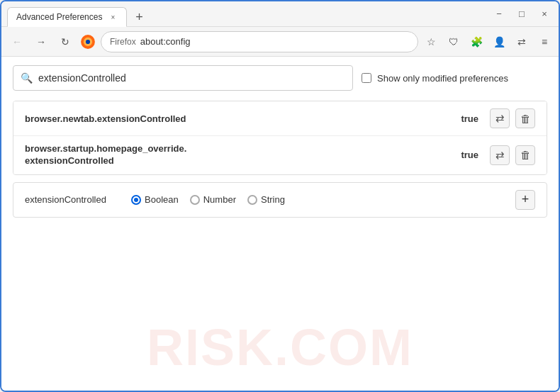 This screenshot has height=392, width=560. I want to click on active-tab: Advanced Preferences ×, so click(67, 17).